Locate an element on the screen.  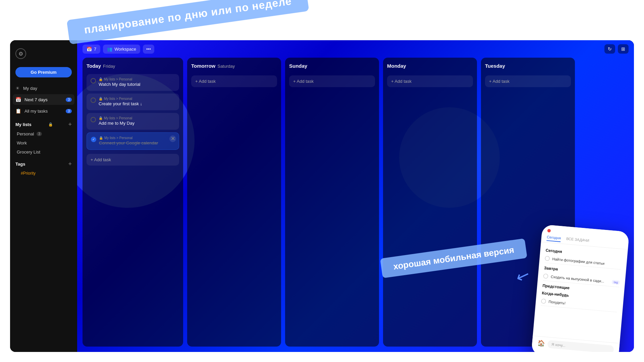
task-card-top: 🔒 My lists > Personal Watch My day tutor… is located at coordinates (133, 82).